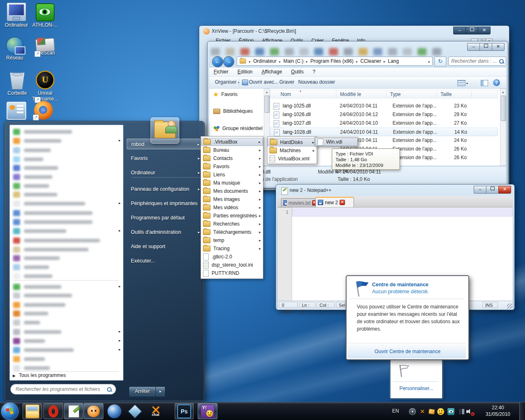 This screenshot has height=420, width=525. I want to click on back-button: ←, so click(217, 62).